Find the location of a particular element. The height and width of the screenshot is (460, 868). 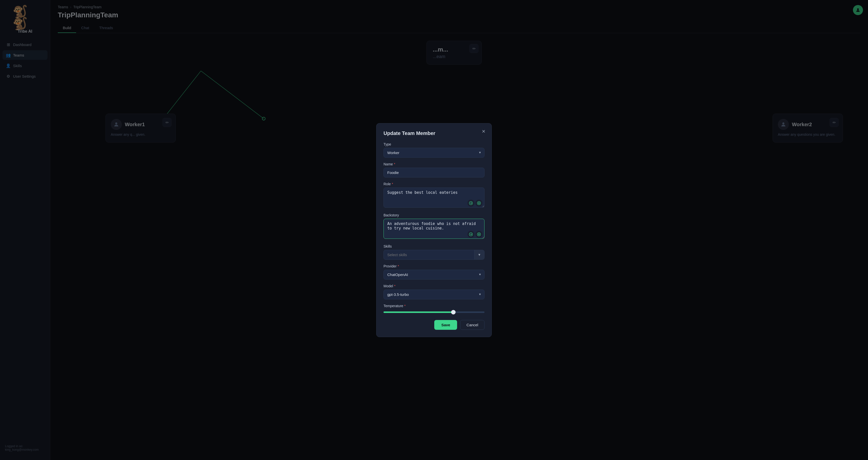

modal-footer: Save Cancel is located at coordinates (434, 325).